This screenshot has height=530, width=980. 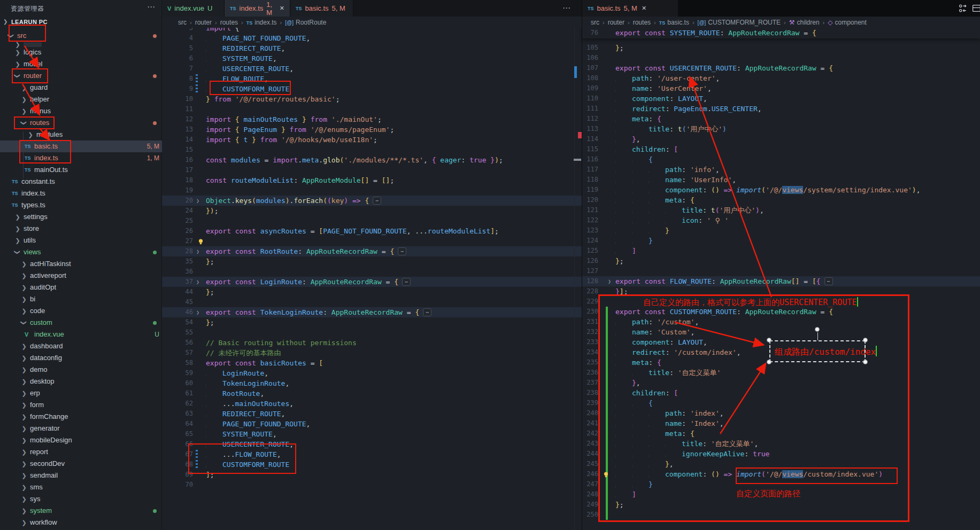 What do you see at coordinates (781, 68) in the screenshot?
I see `code-line-107: 107export const USERCENTER_ROUTE: AppRou…` at bounding box center [781, 68].